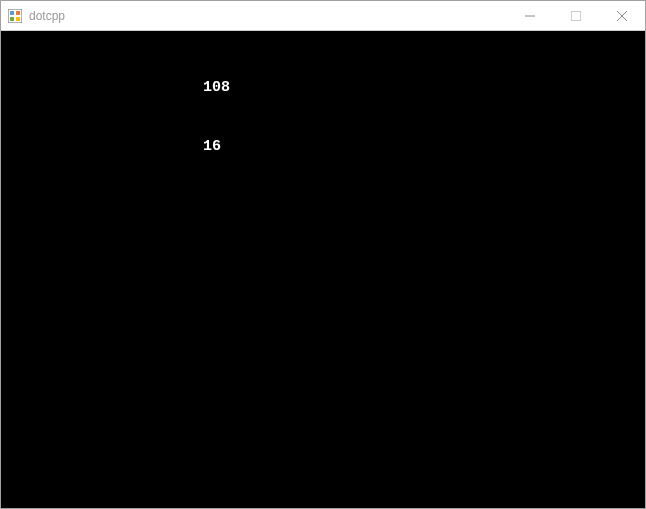 The height and width of the screenshot is (509, 646). What do you see at coordinates (530, 16) in the screenshot?
I see `minimize-button` at bounding box center [530, 16].